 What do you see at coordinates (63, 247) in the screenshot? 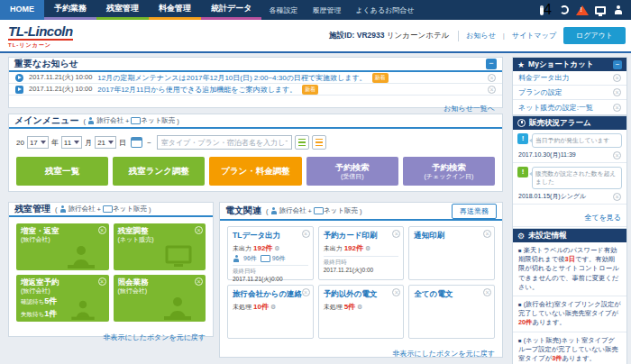
I see `add-return-room-tile: 増室・返室 (旅行会社) ×` at bounding box center [63, 247].